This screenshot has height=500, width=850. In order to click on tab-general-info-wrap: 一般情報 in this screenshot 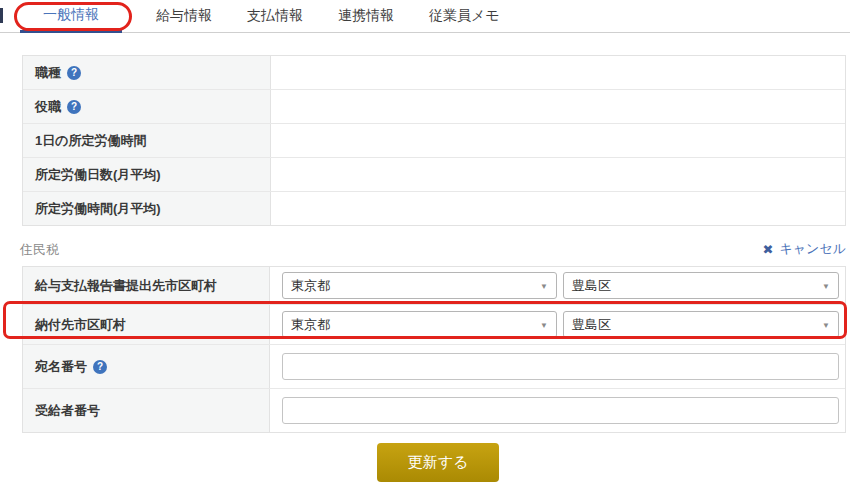, I will do `click(71, 16)`.